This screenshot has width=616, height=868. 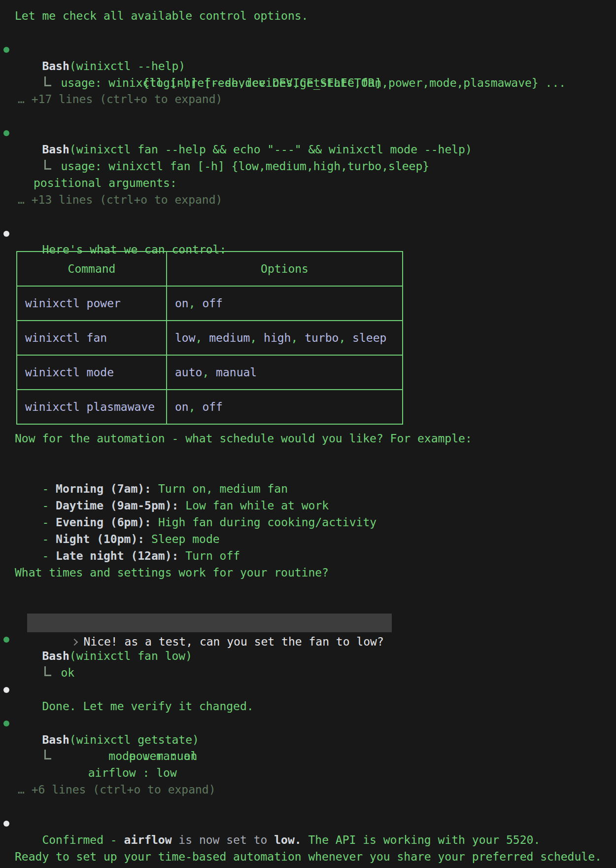 I want to click on tool-output-line: power : on, so click(x=315, y=740).